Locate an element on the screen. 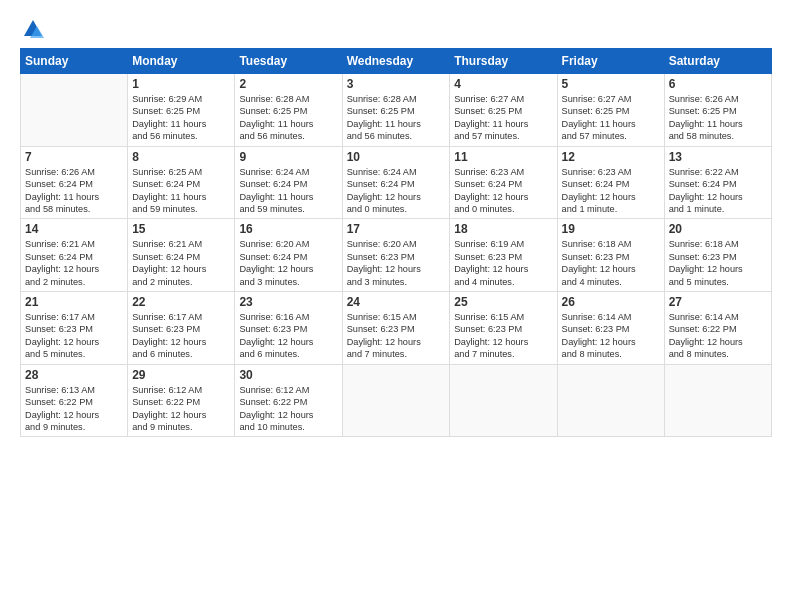 The width and height of the screenshot is (792, 612). header is located at coordinates (396, 29).